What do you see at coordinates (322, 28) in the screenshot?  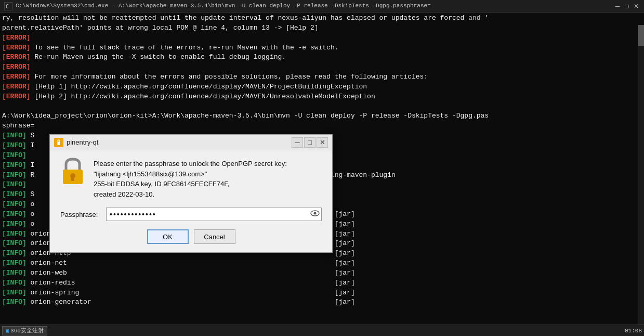 I see `line-2: parent.relativePath' points at wrong loc…` at bounding box center [322, 28].